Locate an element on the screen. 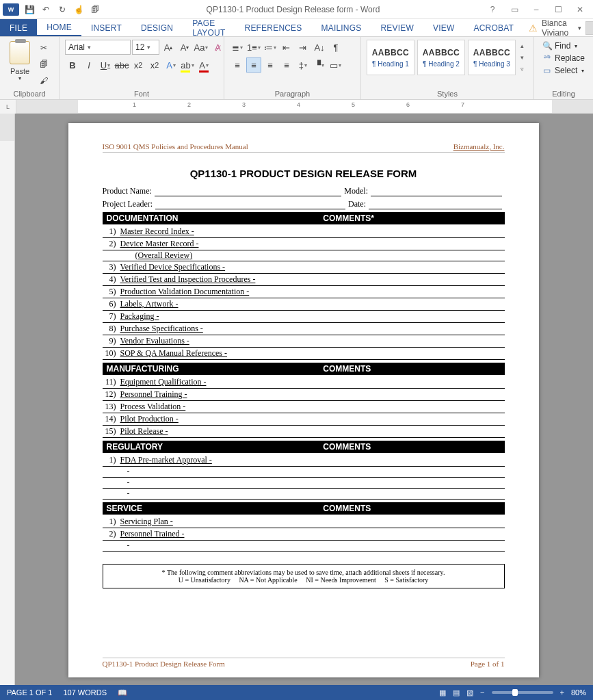  style-heading3: AABBCC ¶ Heading 3 is located at coordinates (492, 57).